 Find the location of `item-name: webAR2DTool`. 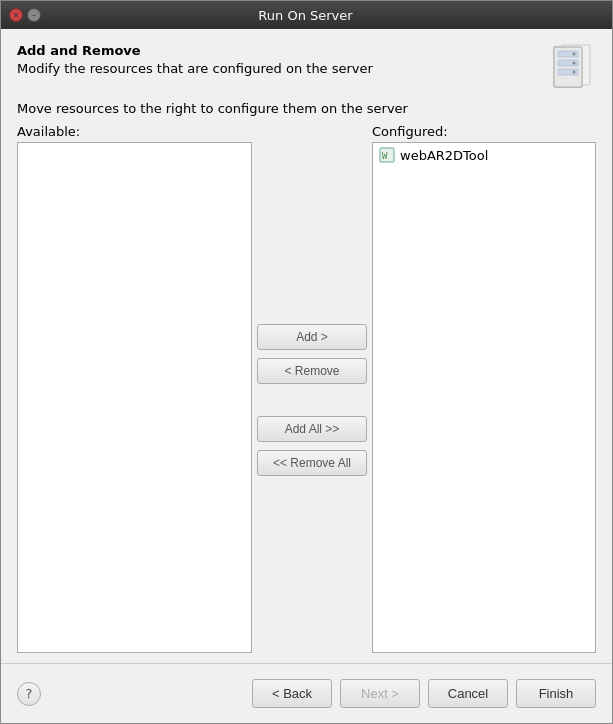

item-name: webAR2DTool is located at coordinates (444, 156).